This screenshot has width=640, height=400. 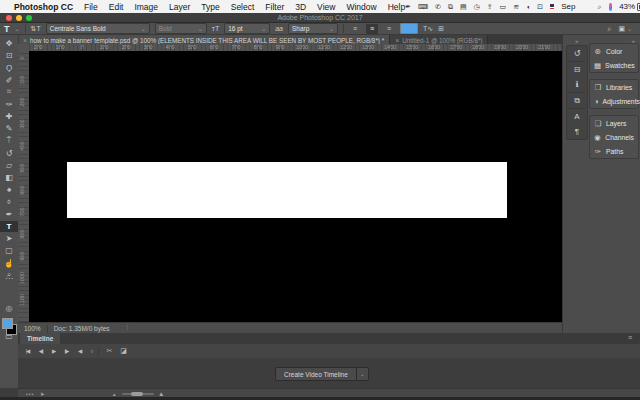 What do you see at coordinates (54, 351) in the screenshot?
I see `play-button: ▶` at bounding box center [54, 351].